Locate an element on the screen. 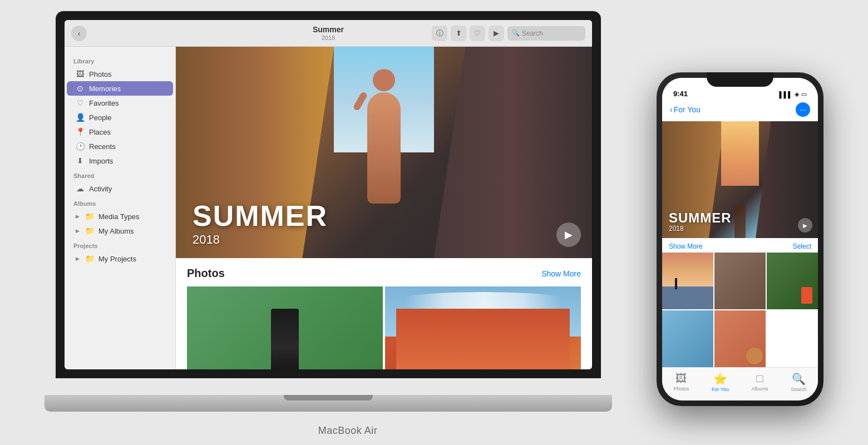 The height and width of the screenshot is (445, 868). figure-body is located at coordinates (384, 148).